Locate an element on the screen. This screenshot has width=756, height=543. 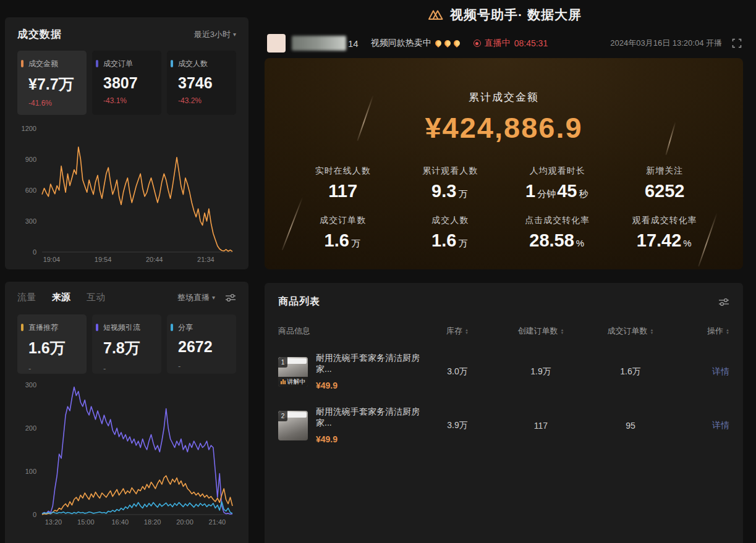
live-dot-icon is located at coordinates (477, 43).